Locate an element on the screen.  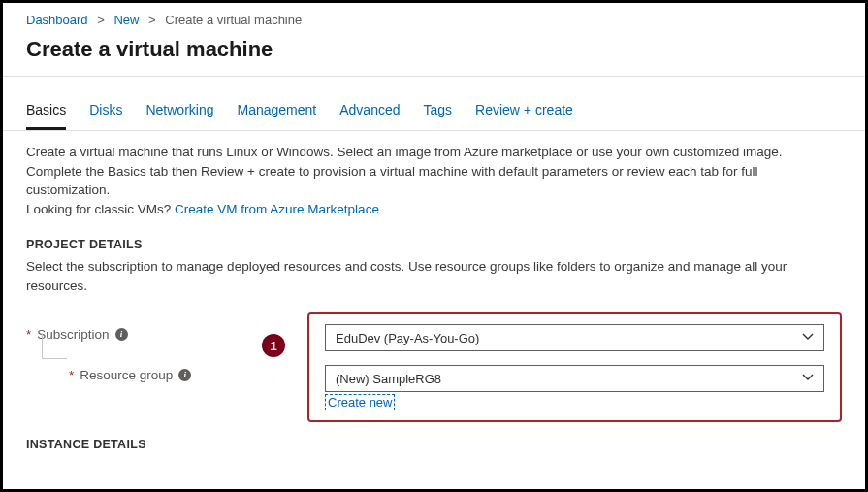
tab-tags: Tags is located at coordinates (438, 113).